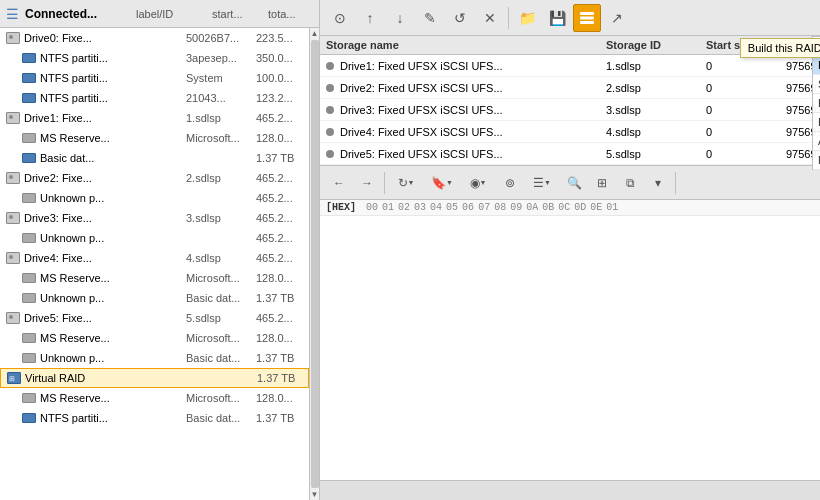 This screenshot has width=820, height=500. I want to click on bottom-btn-forward: →, so click(367, 183).